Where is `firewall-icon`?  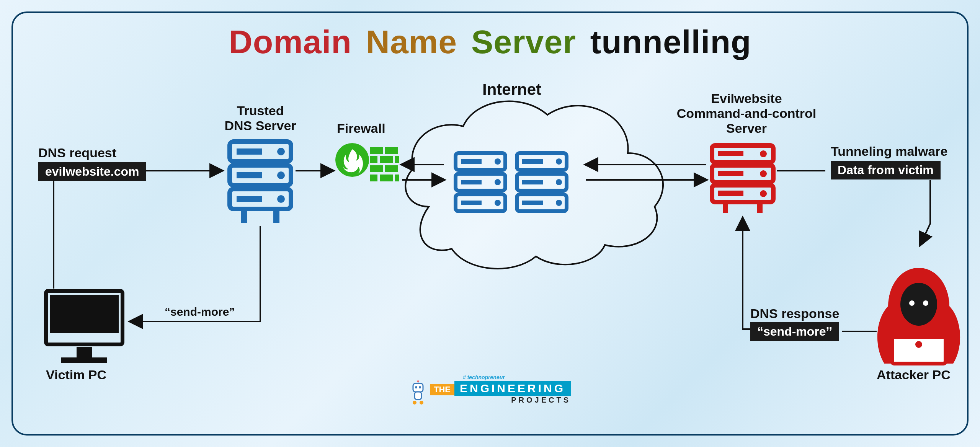
firewall-icon is located at coordinates (367, 162).